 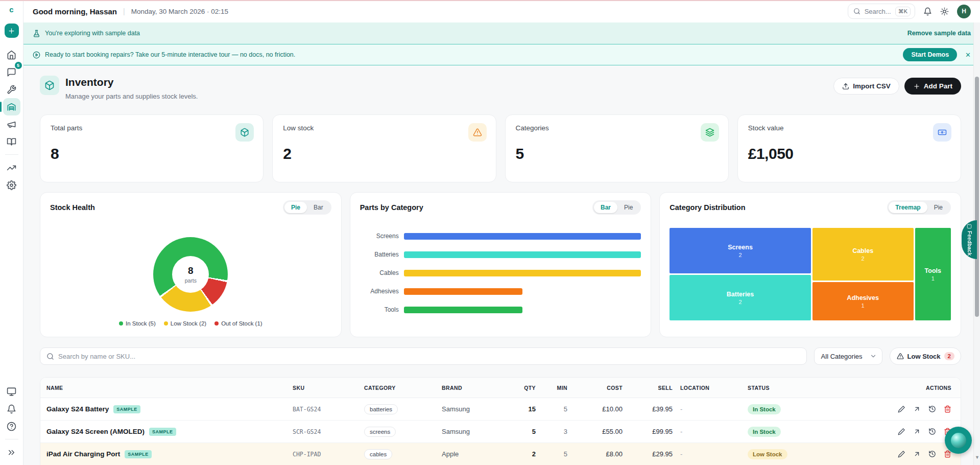 I want to click on pencil-icon, so click(x=902, y=409).